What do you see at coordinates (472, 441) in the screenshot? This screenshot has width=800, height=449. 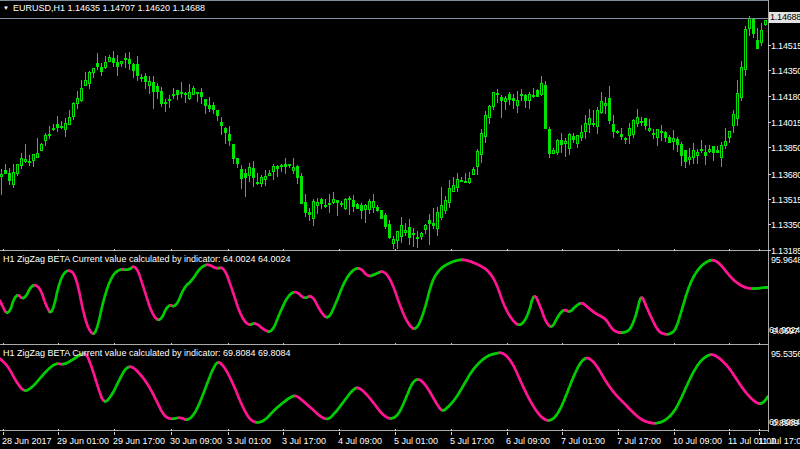 I see `time-axis-label: 5 Jul 17:00` at bounding box center [472, 441].